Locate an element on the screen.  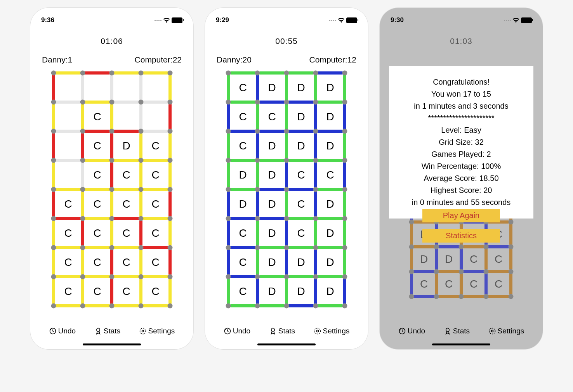
game-board: CDDDCCDDCDDDDDCCDDCDCDCDCDDDCDDD is located at coordinates (286, 189).